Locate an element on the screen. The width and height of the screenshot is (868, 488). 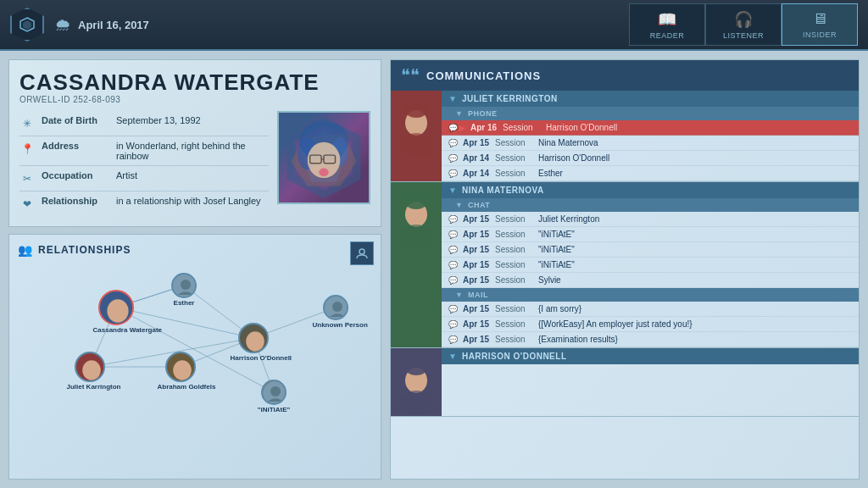
add-person-button is located at coordinates (362, 253).